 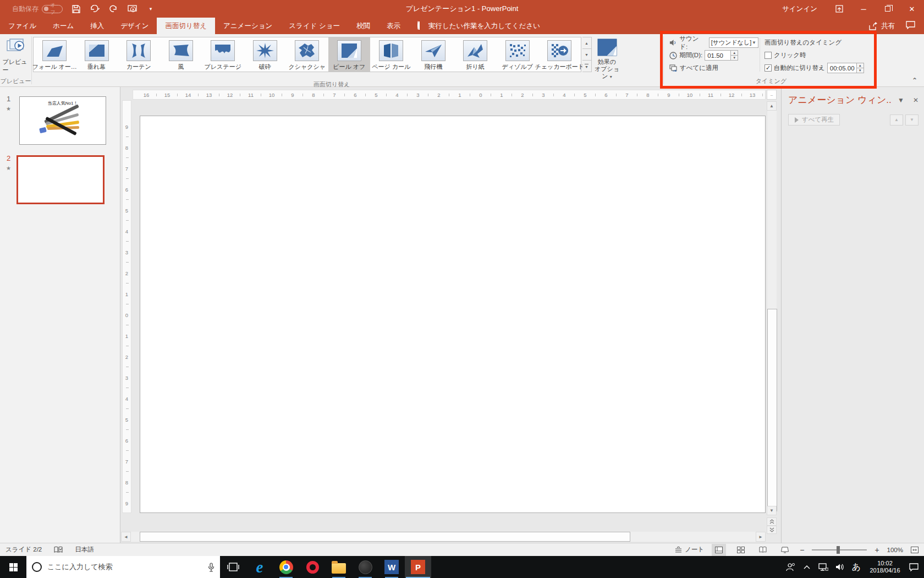 I want to click on transition-dissolve: ディゾルブ, so click(x=518, y=54).